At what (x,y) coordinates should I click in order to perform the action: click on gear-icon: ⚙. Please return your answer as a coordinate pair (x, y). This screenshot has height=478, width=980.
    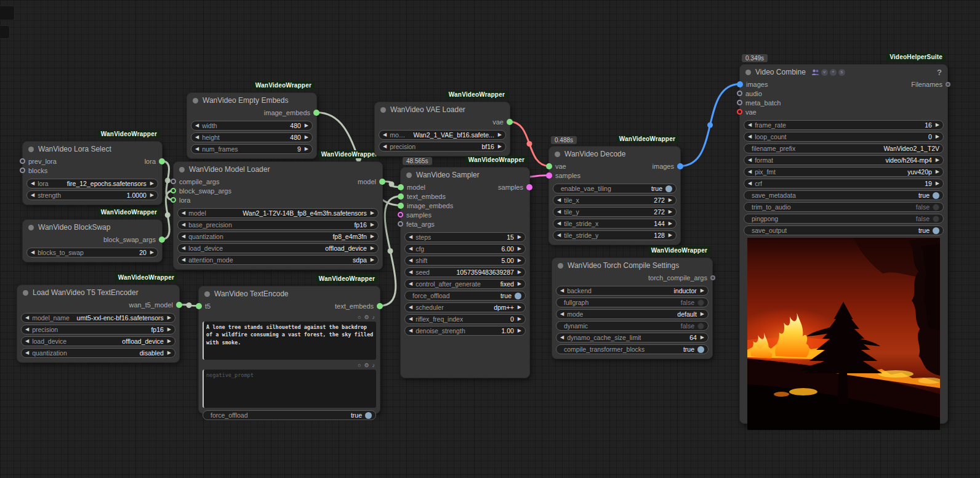
    Looking at the image, I should click on (366, 318).